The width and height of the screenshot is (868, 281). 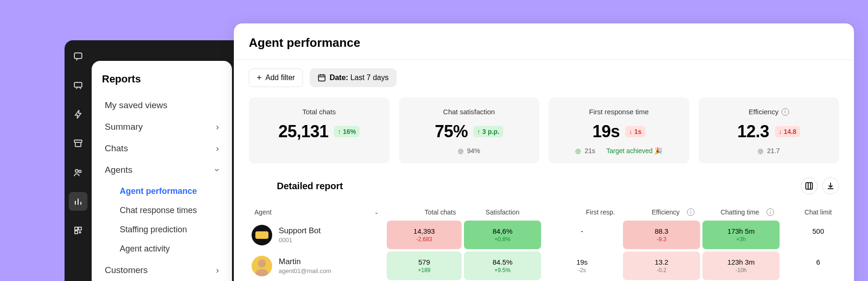 I want to click on nav-rail, so click(x=78, y=140).